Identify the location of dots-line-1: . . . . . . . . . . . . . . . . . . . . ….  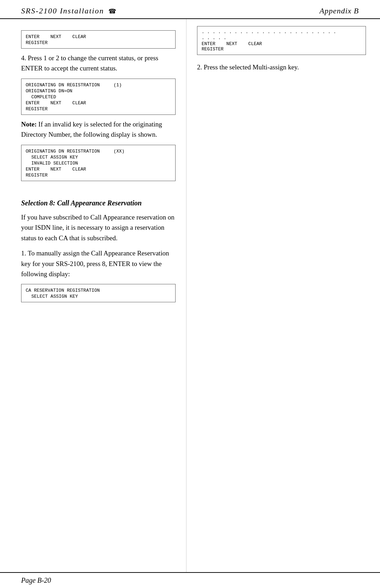
(281, 32).